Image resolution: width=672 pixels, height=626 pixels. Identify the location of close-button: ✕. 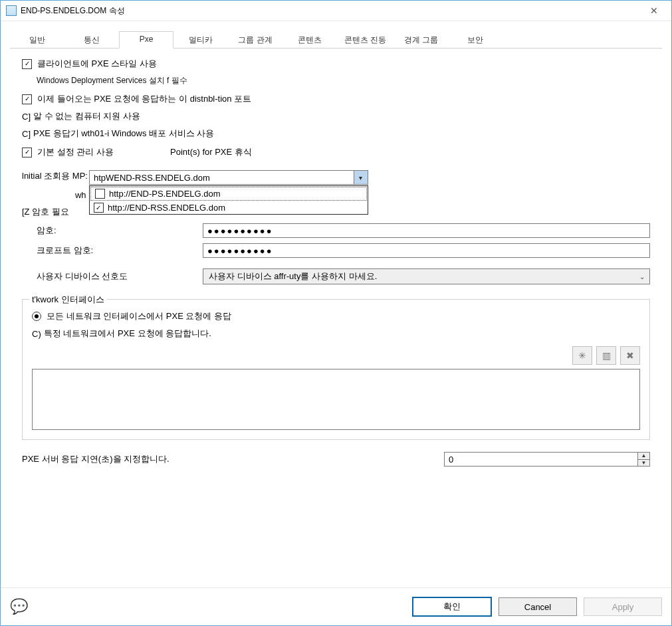
(654, 11).